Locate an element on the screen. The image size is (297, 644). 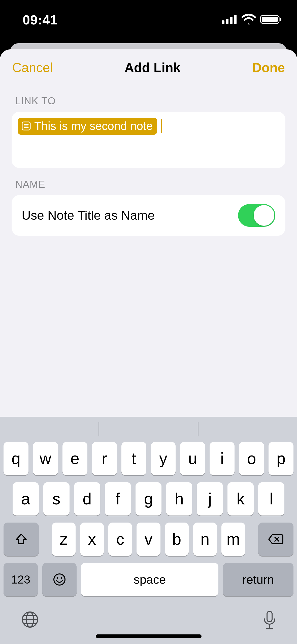
shift-icon is located at coordinates (21, 539).